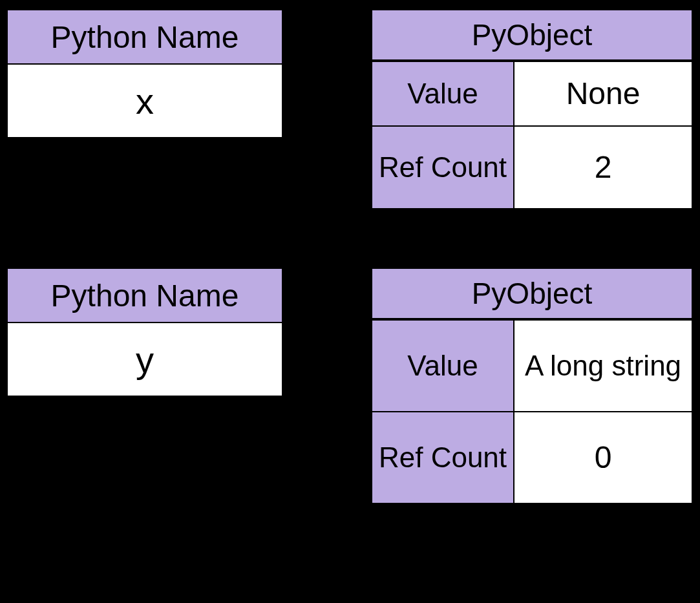 The image size is (700, 603). Describe the element at coordinates (145, 359) in the screenshot. I see `python-name-value: y` at that location.